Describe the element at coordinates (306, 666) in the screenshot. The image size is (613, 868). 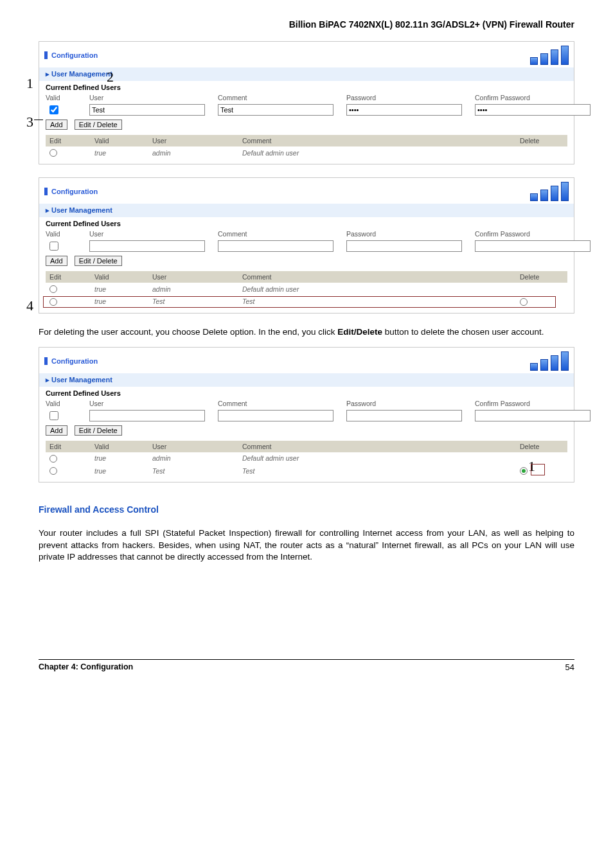
I see `page-footer: Chapter 4: Configuration 54` at that location.